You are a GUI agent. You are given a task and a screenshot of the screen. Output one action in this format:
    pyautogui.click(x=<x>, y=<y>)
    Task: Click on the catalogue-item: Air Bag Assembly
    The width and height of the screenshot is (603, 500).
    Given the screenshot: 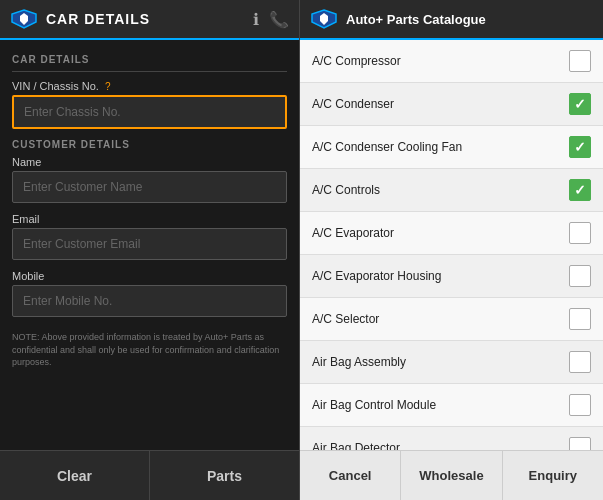 What is the action you would take?
    pyautogui.click(x=452, y=362)
    